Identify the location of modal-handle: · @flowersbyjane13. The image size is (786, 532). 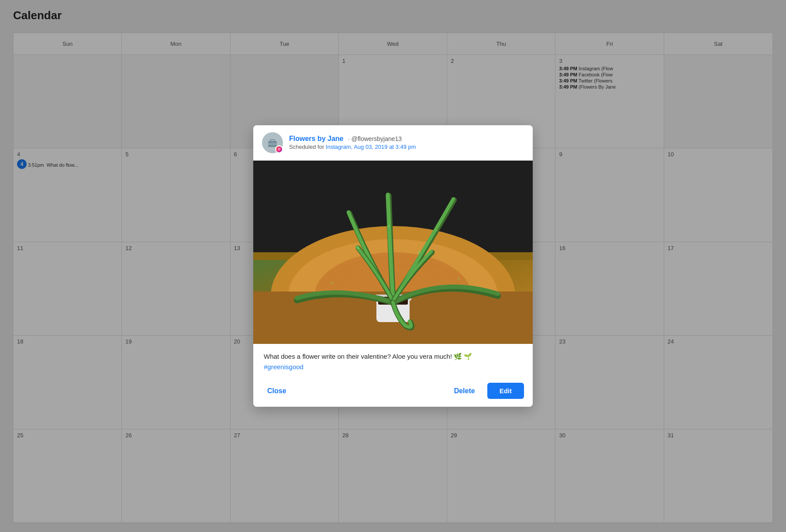
(375, 139).